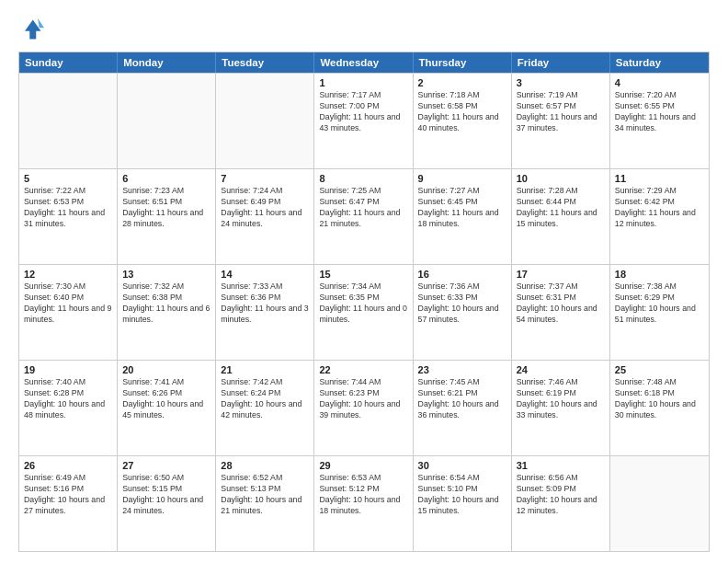 The image size is (728, 563). Describe the element at coordinates (68, 313) in the screenshot. I see `cal-cell-day-12: 12Sunrise: 7:30 AM Sunset: 6:40 PM Dayli…` at that location.